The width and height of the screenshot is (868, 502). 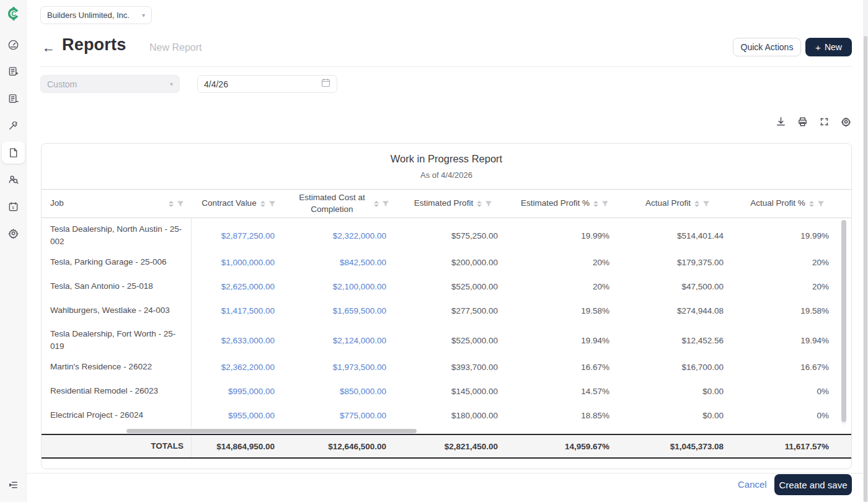 What do you see at coordinates (453, 286) in the screenshot?
I see `estimated-profit-cell: $525,000.00` at bounding box center [453, 286].